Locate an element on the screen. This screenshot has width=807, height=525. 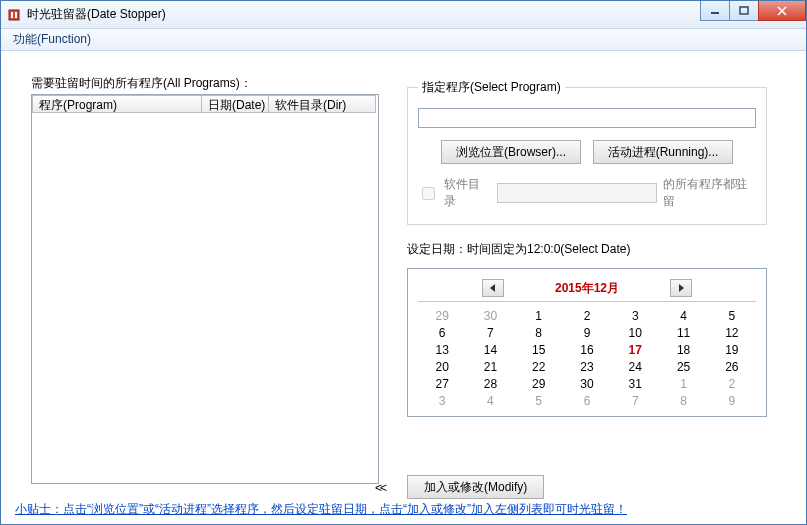
select-program-legend: 指定程序(Select Program) is located at coordinates (492, 88).